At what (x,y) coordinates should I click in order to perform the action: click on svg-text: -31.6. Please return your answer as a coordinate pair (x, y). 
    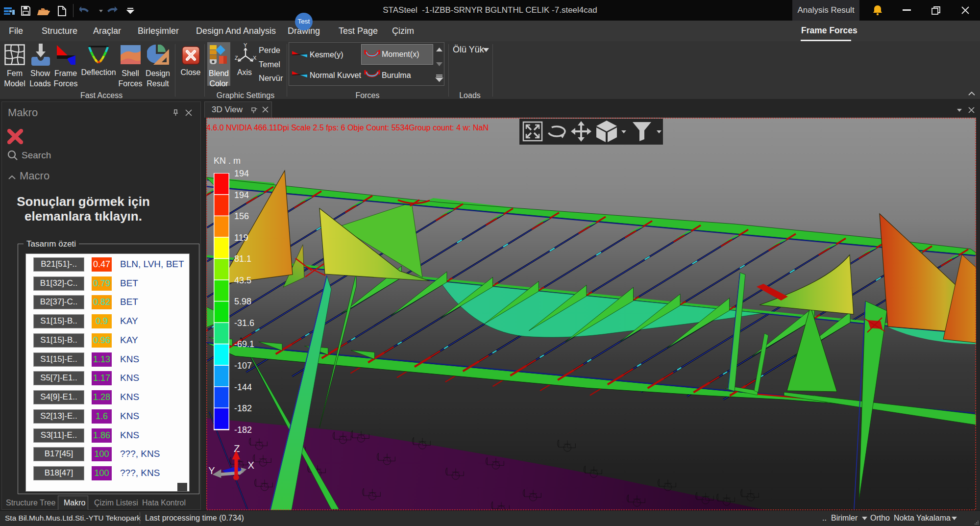
    Looking at the image, I should click on (244, 323).